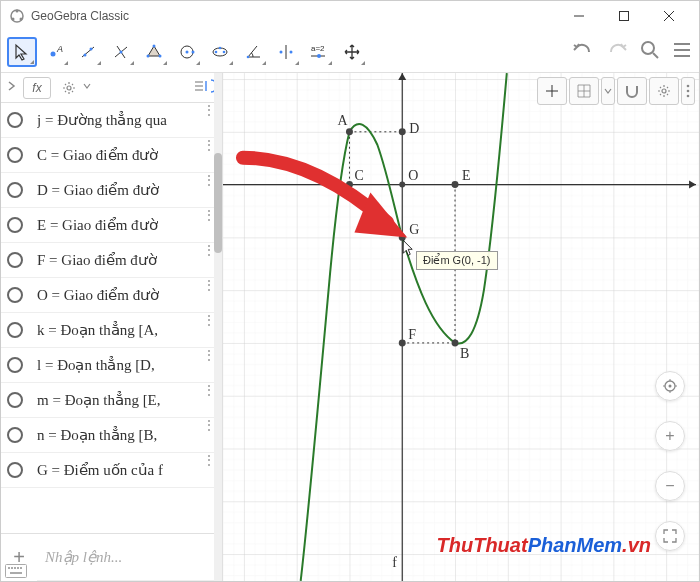 The height and width of the screenshot is (582, 700). What do you see at coordinates (668, 16) in the screenshot?
I see `close-button` at bounding box center [668, 16].